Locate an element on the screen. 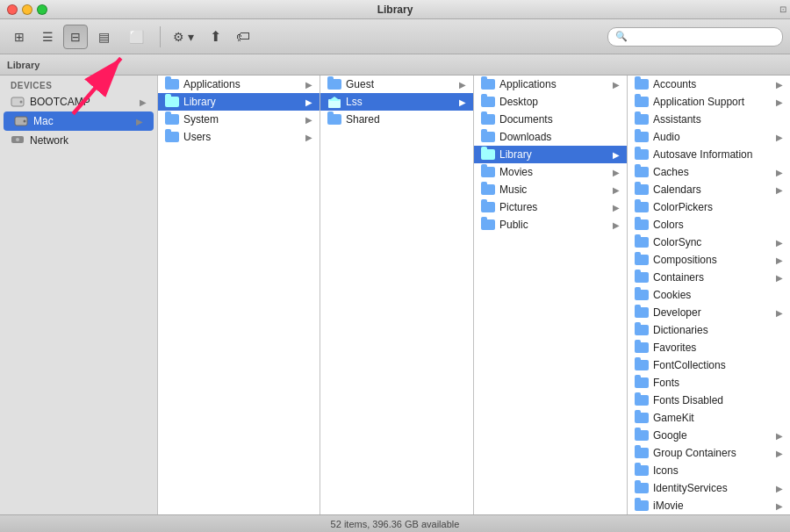 The width and height of the screenshot is (790, 532). list-item: Google ▶ is located at coordinates (709, 435).